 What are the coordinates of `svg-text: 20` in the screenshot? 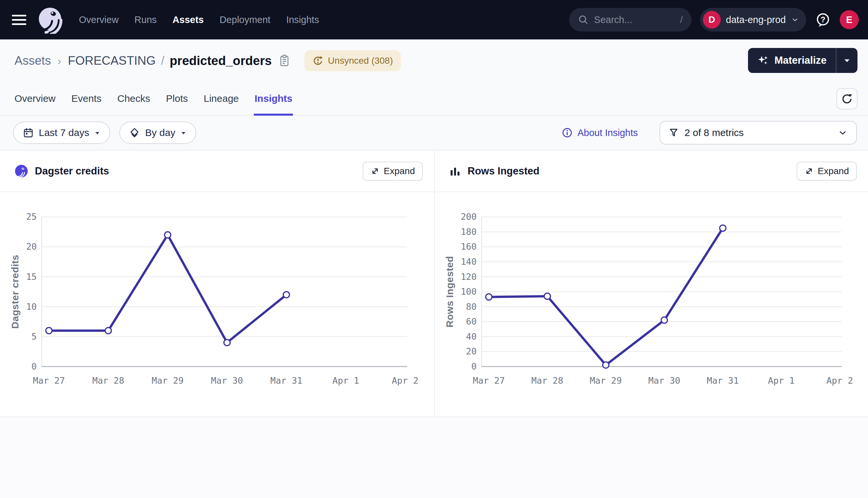 It's located at (471, 351).